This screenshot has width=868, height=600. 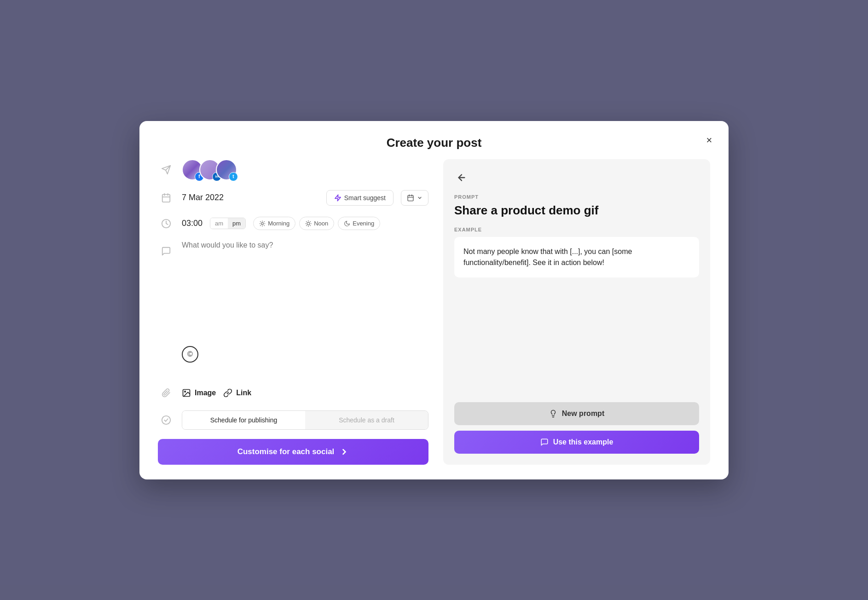 What do you see at coordinates (709, 140) in the screenshot?
I see `close-button: ×` at bounding box center [709, 140].